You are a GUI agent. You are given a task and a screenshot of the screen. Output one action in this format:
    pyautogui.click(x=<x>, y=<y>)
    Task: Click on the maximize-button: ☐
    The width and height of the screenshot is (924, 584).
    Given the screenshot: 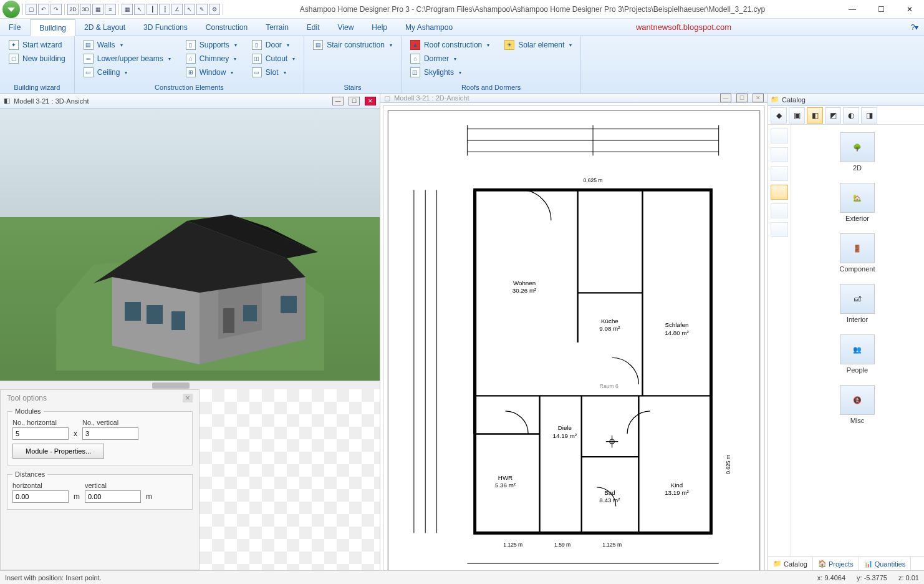 What is the action you would take?
    pyautogui.click(x=881, y=9)
    